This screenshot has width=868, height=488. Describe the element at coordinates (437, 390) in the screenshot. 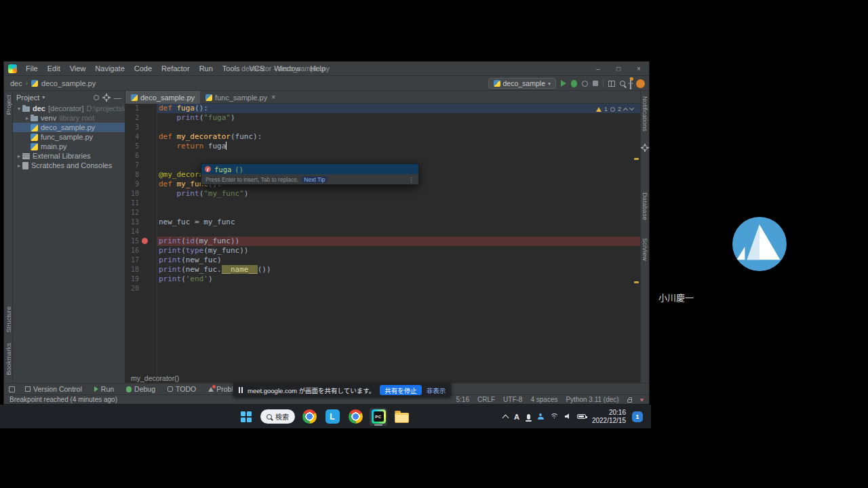

I see `hide-bar-button: 非表示` at that location.